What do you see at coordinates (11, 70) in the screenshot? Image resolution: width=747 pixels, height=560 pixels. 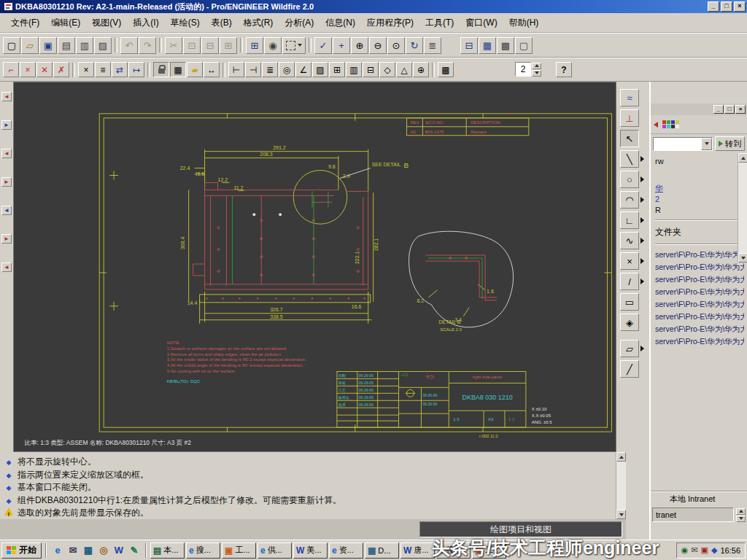 I see `sketch-chamfer-icon: ⌐` at bounding box center [11, 70].